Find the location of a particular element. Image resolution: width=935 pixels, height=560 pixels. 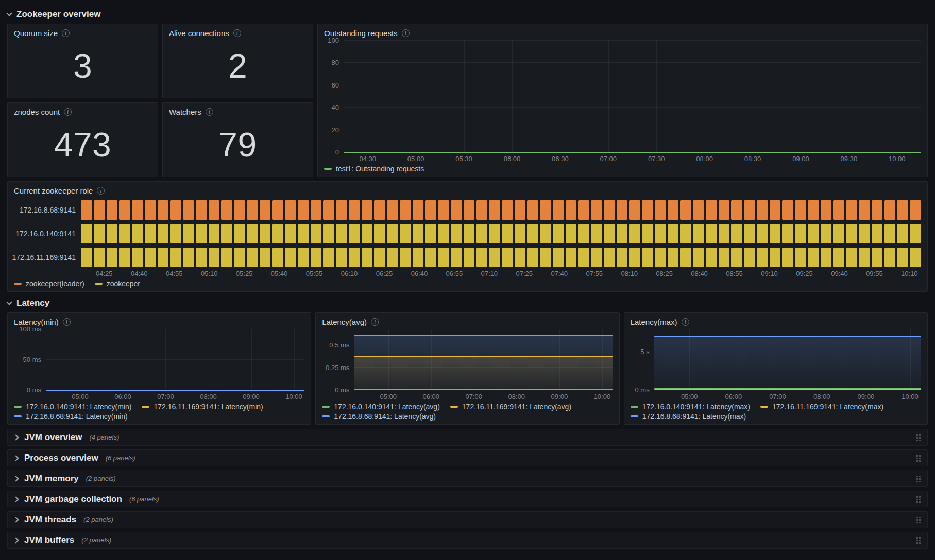

panel-title: Alive connections is located at coordinates (199, 33).